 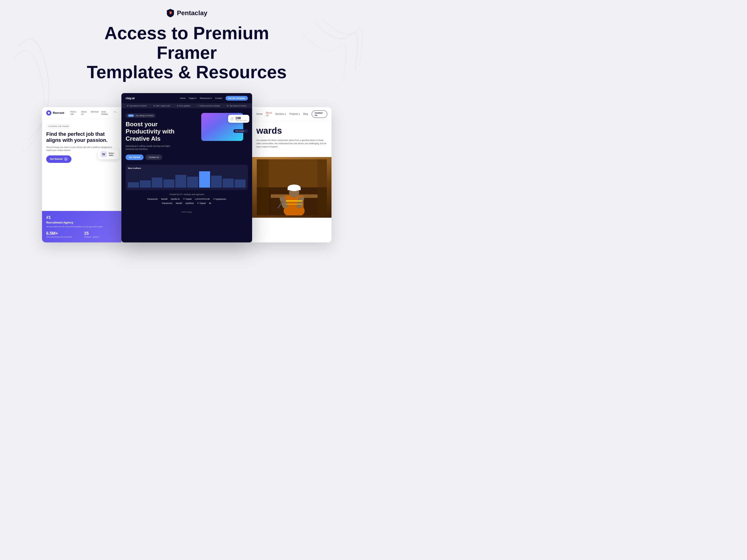 I want to click on clay-logo-apollo: Apollo.io, so click(x=175, y=199).